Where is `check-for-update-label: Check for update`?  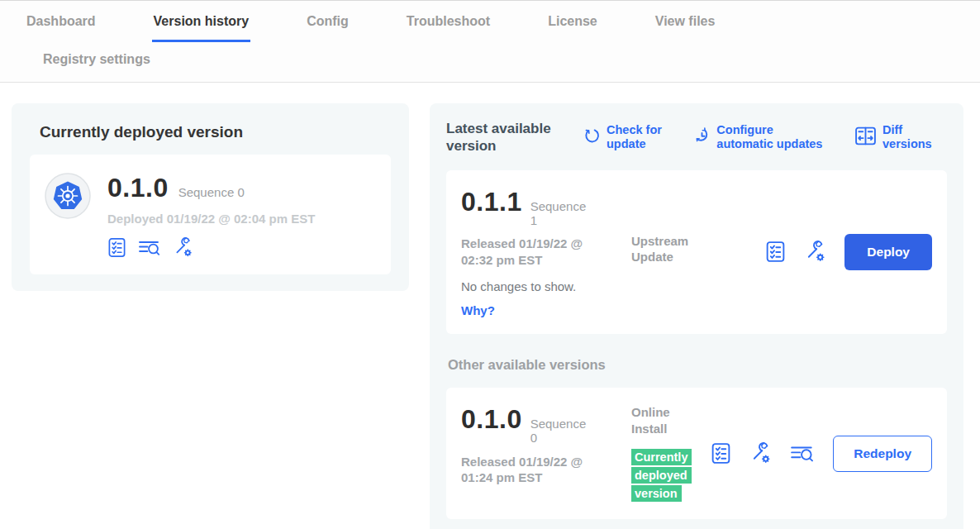 check-for-update-label: Check for update is located at coordinates (636, 137).